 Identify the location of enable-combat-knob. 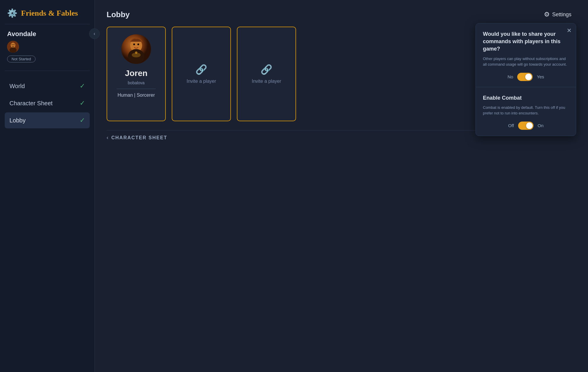
(529, 126).